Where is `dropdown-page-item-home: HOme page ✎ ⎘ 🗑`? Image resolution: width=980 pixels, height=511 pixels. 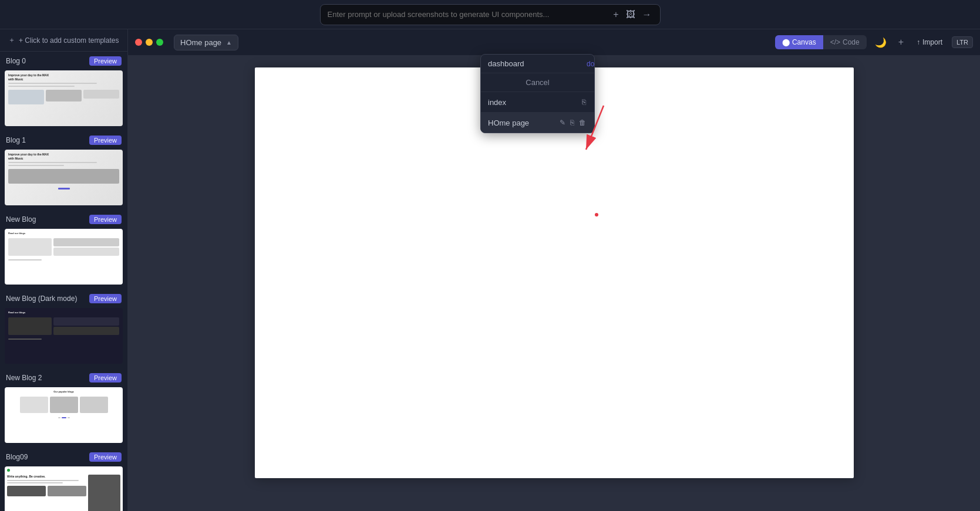 dropdown-page-item-home: HOme page ✎ ⎘ 🗑 is located at coordinates (538, 123).